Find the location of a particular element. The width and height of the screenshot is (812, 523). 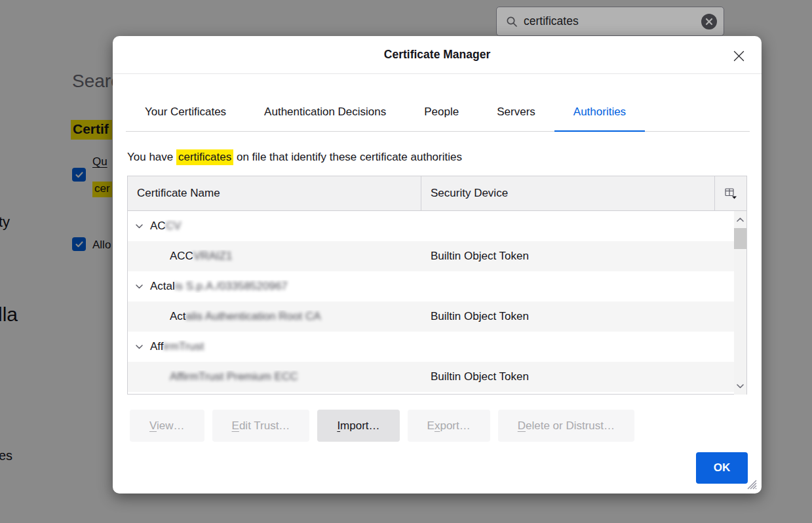

name-clear-part: ACC is located at coordinates (182, 256).